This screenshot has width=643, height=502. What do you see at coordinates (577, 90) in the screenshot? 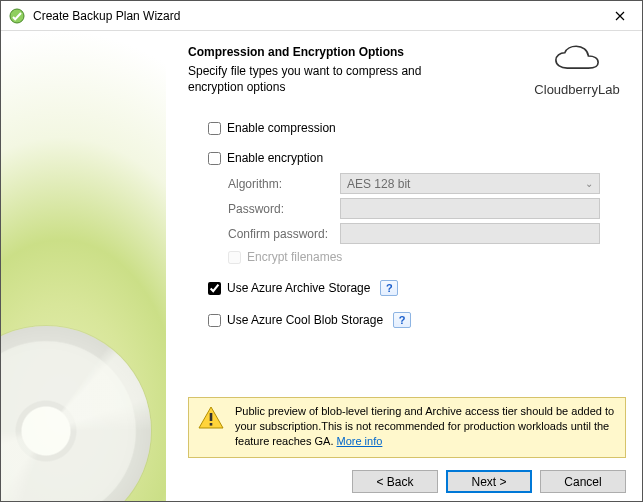
I see `brand-name: CloudberryLab` at bounding box center [577, 90].